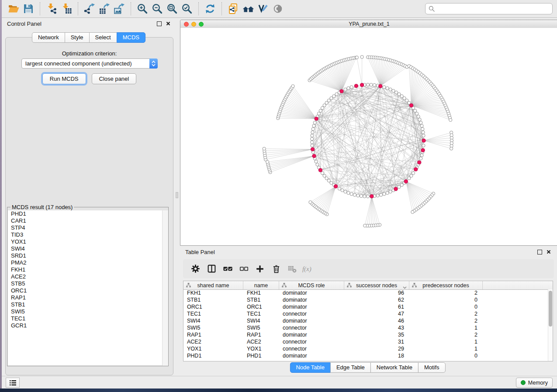 This screenshot has width=557, height=392. What do you see at coordinates (90, 64) in the screenshot?
I see `optimization-criterion-select: largest connected component (undirected)` at bounding box center [90, 64].